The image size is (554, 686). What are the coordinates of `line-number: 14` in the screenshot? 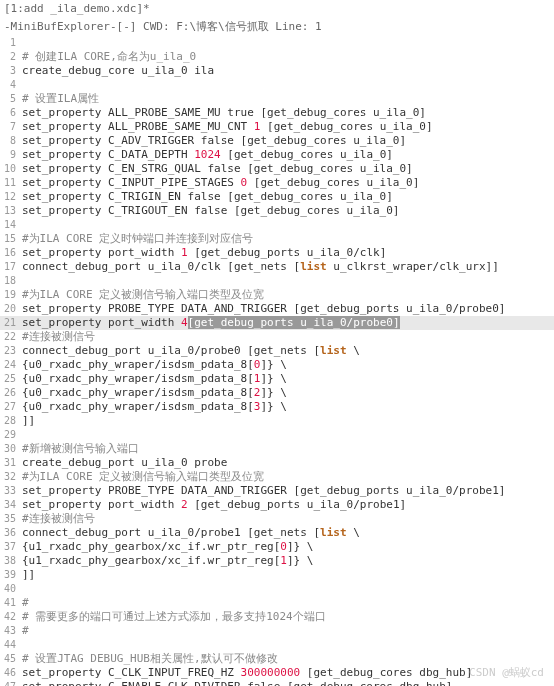 It's located at (11, 225).